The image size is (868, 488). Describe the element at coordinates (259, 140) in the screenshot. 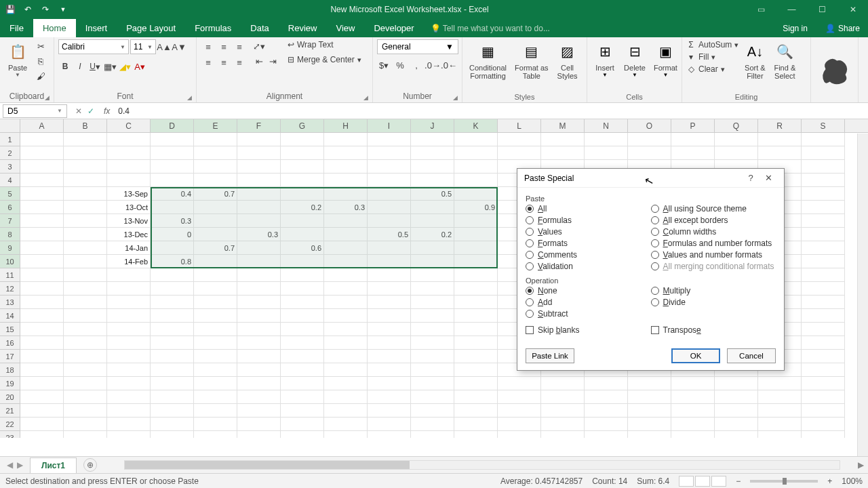

I see `cell-F1` at that location.